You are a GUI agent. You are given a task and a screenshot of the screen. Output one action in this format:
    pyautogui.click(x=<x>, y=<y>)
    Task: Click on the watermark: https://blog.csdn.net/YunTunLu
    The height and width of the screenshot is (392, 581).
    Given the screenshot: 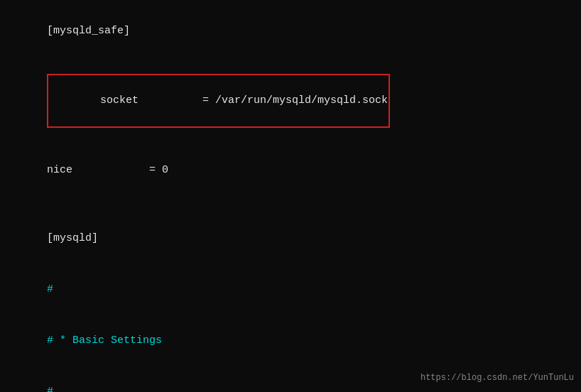 What is the action you would take?
    pyautogui.click(x=497, y=378)
    